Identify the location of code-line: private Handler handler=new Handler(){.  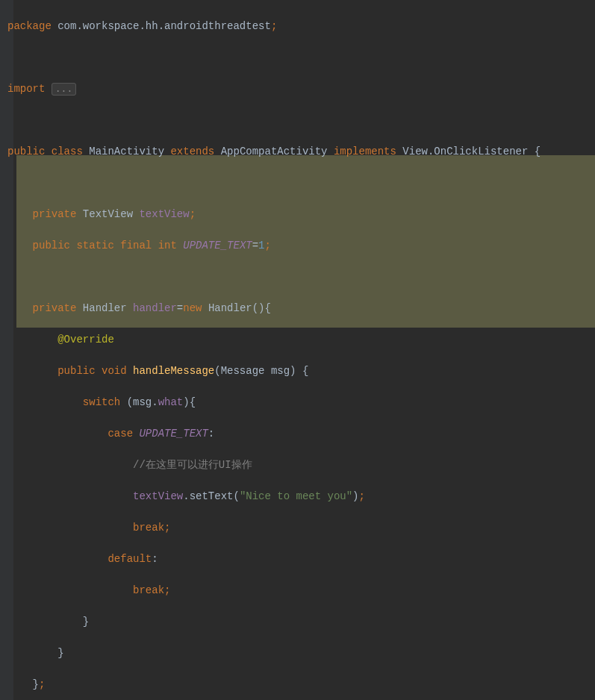
(274, 309).